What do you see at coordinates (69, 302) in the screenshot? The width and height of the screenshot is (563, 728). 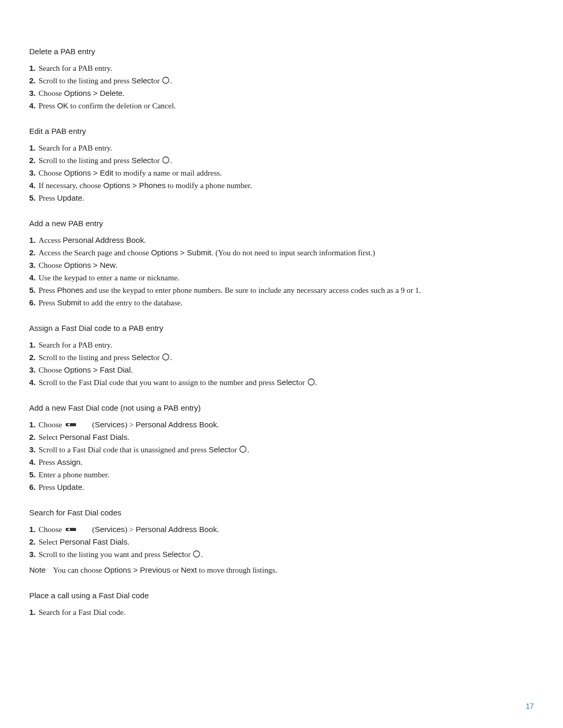 I see `ui-term: Submit` at bounding box center [69, 302].